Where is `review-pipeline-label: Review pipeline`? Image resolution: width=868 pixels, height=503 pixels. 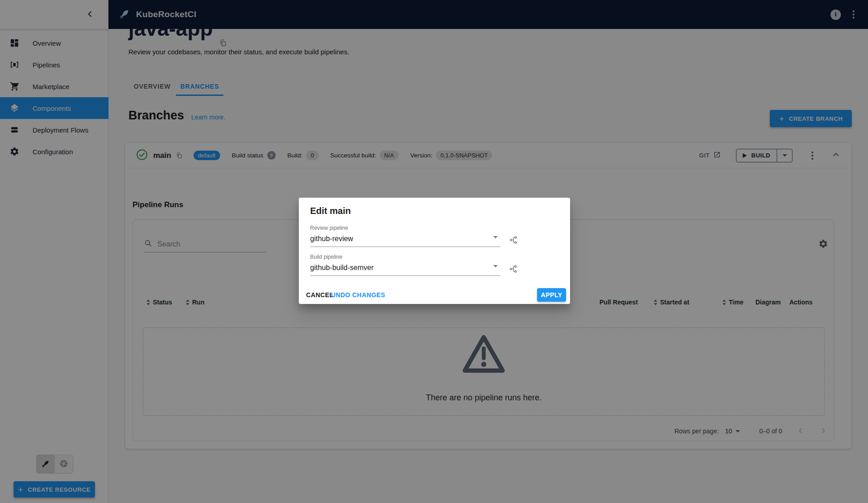 review-pipeline-label: Review pipeline is located at coordinates (329, 228).